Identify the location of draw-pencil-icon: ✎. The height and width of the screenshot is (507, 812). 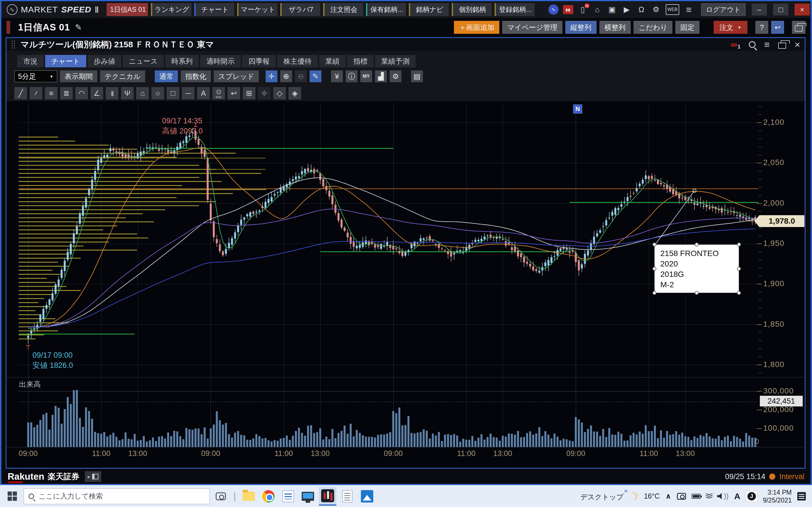
(315, 76).